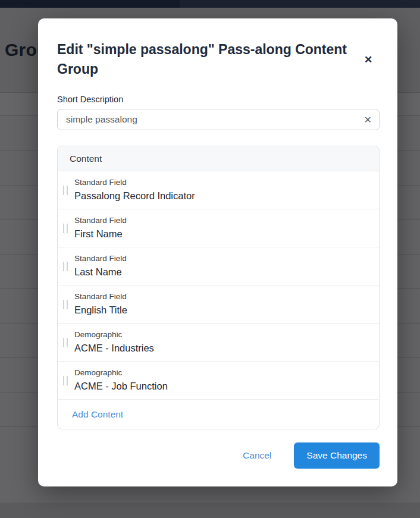 Image resolution: width=420 pixels, height=518 pixels. Describe the element at coordinates (218, 190) in the screenshot. I see `content-item: Standard Field Passalong Record Indicato…` at that location.